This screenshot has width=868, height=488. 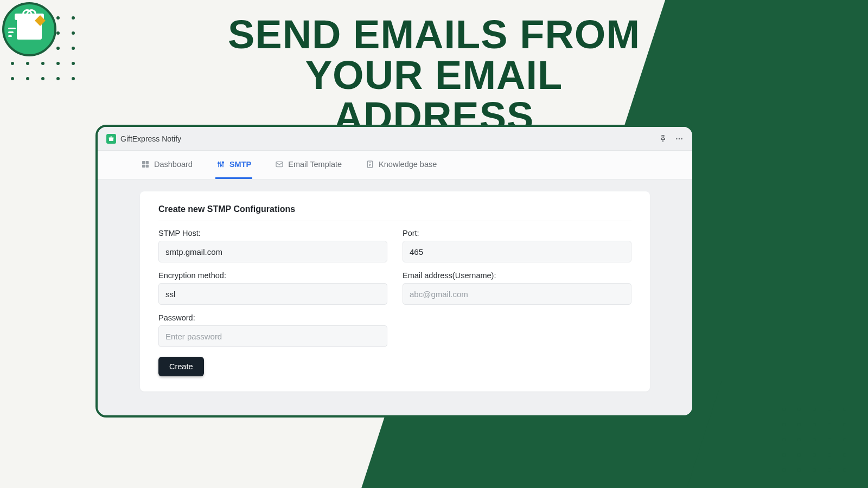 I want to click on card-title: Create new STMP Configurations, so click(x=395, y=213).